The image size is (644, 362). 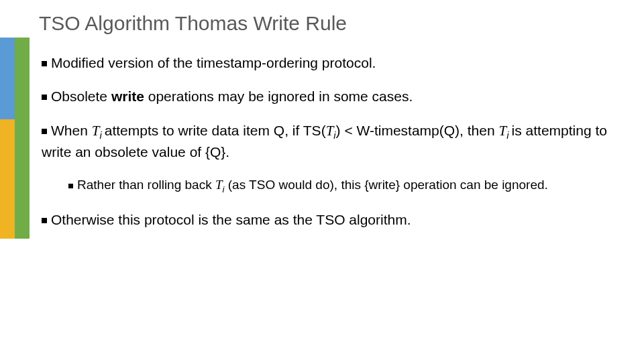 I want to click on bullet-2-bold: write, so click(x=127, y=97).